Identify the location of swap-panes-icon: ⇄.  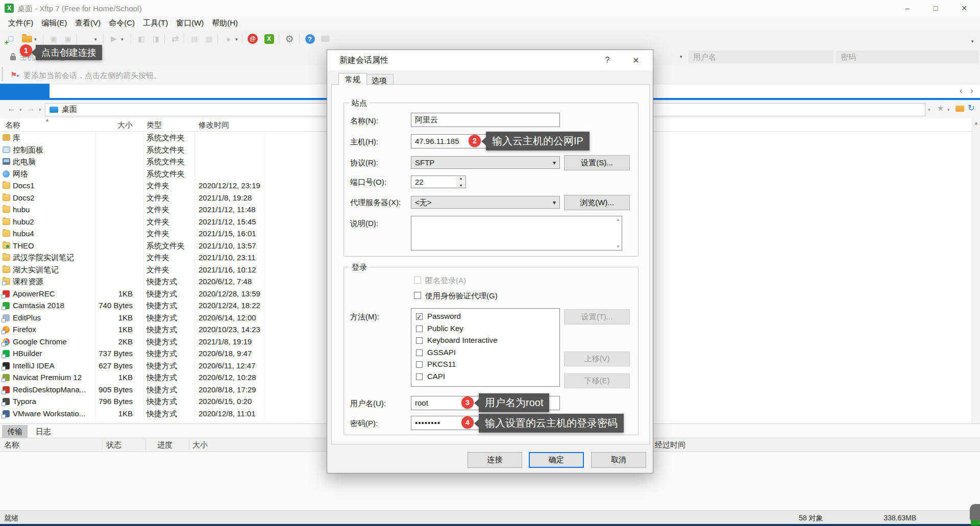
(175, 39).